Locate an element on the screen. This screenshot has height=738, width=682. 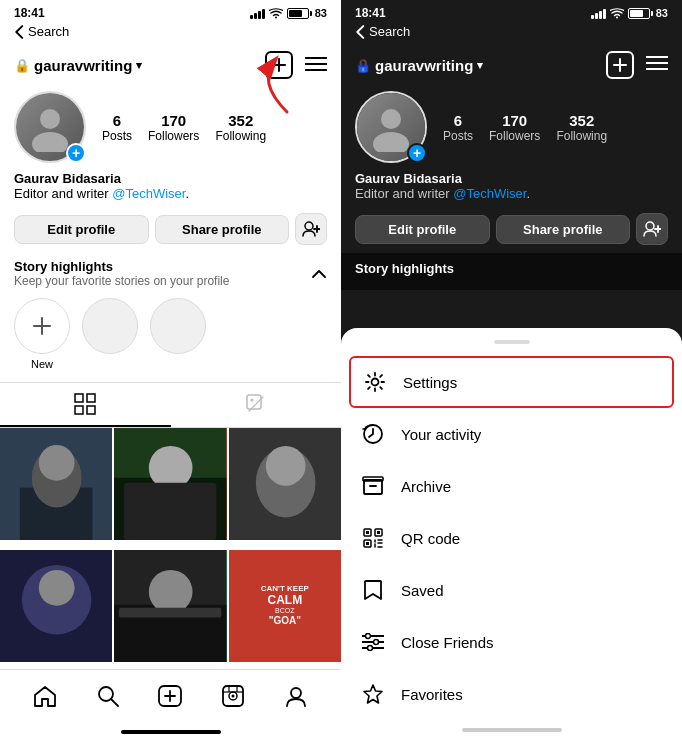
left-avatar-add-btn: + is located at coordinates (76, 153).